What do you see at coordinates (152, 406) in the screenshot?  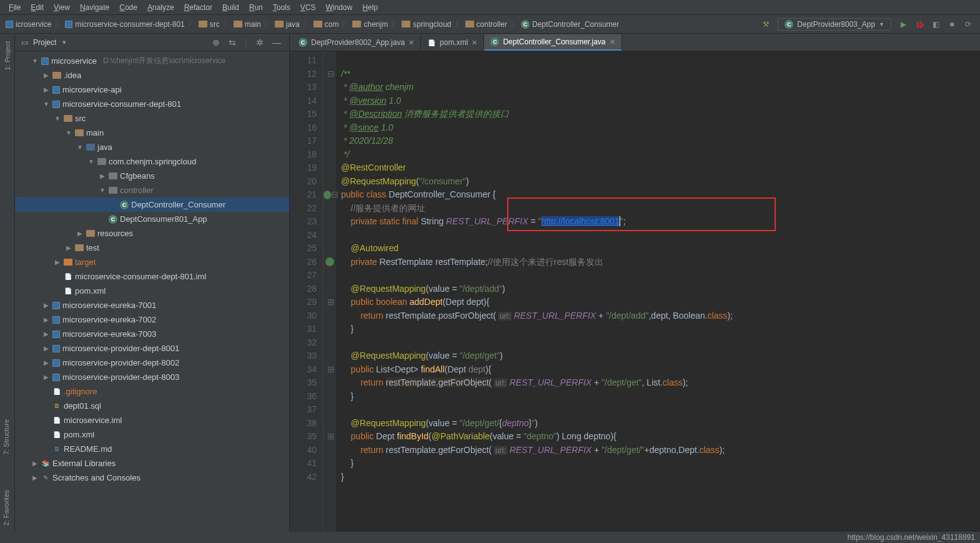 I see `tree-item: 🗎dept01.sql` at bounding box center [152, 406].